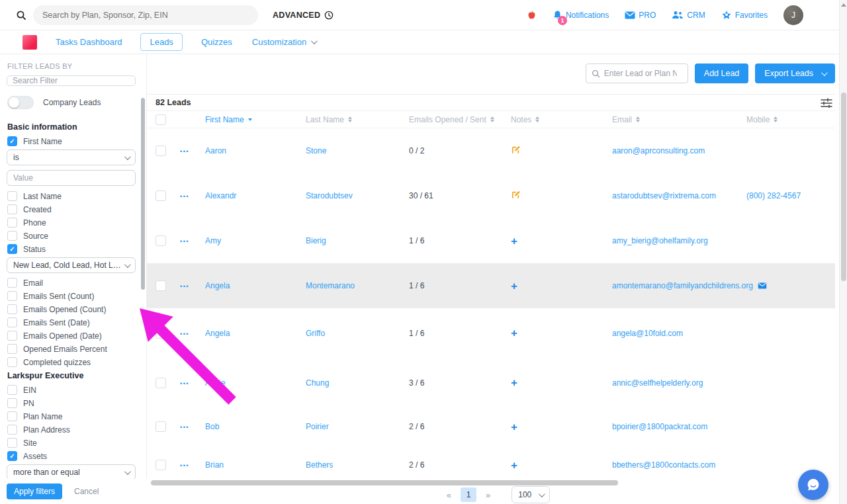 This screenshot has width=847, height=504. I want to click on tab-customization: Customization, so click(284, 42).